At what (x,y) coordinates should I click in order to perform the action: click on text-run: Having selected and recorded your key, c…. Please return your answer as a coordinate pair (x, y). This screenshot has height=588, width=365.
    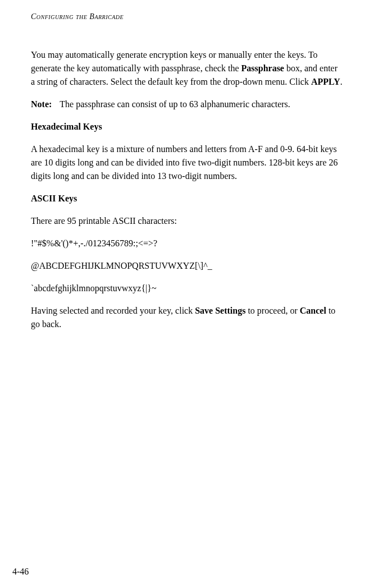
    Looking at the image, I should click on (113, 311).